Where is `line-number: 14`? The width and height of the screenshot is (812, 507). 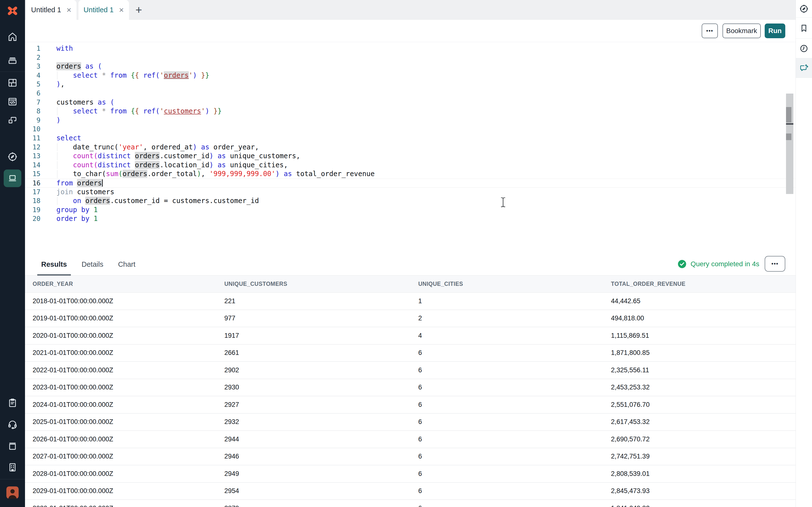 line-number: 14 is located at coordinates (33, 165).